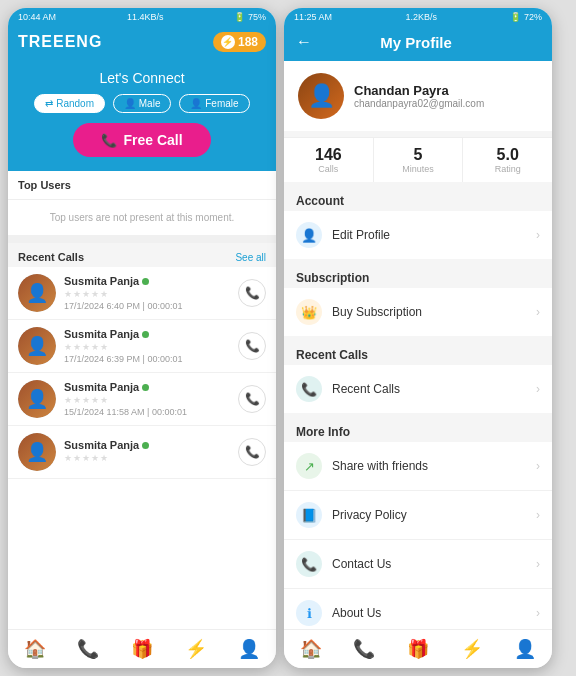 This screenshot has width=576, height=676. Describe the element at coordinates (60, 42) in the screenshot. I see `app-title: TREEENG` at that location.